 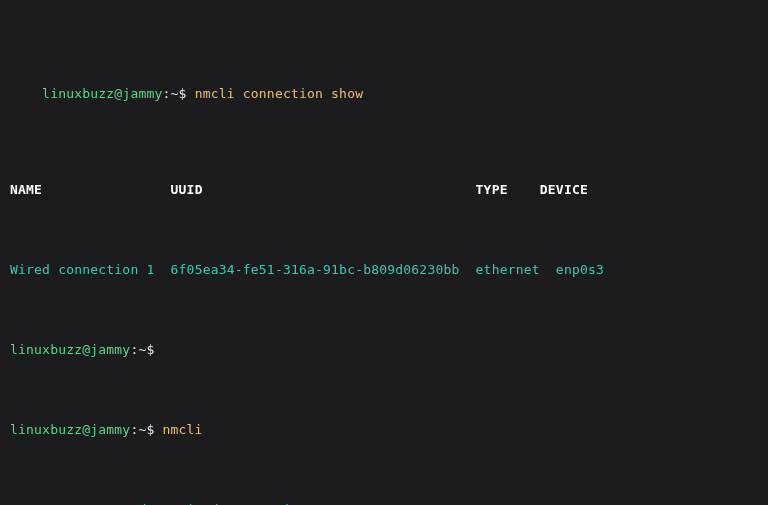 I want to click on command-2: nmcli, so click(x=183, y=430).